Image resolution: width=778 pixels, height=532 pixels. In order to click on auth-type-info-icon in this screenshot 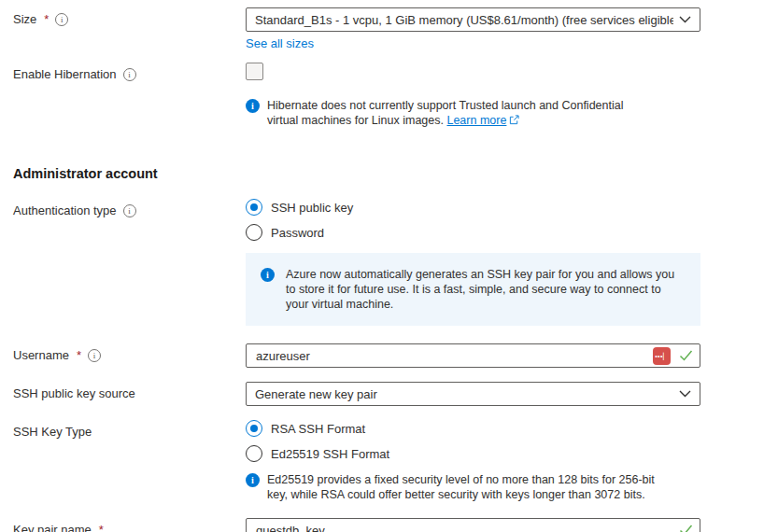, I will do `click(130, 211)`.